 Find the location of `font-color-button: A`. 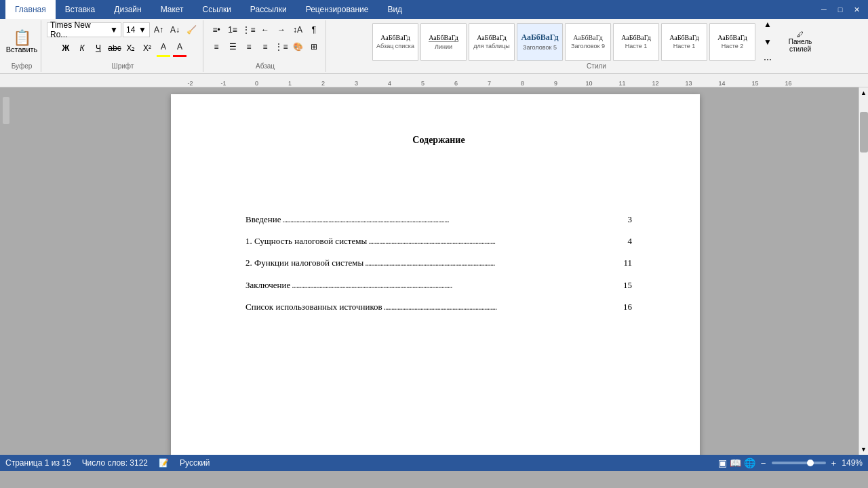

font-color-button: A is located at coordinates (180, 47).